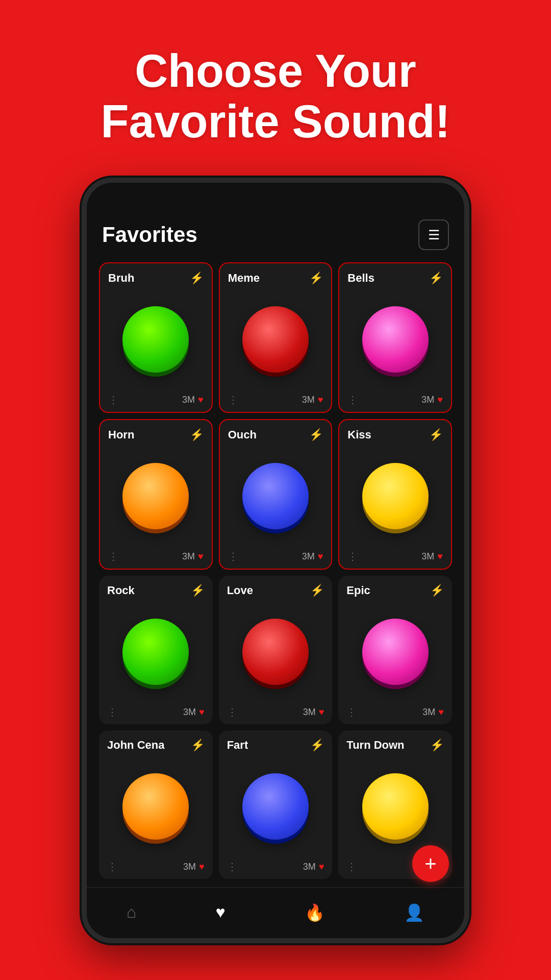  Describe the element at coordinates (276, 806) in the screenshot. I see `sound-button-fart` at that location.